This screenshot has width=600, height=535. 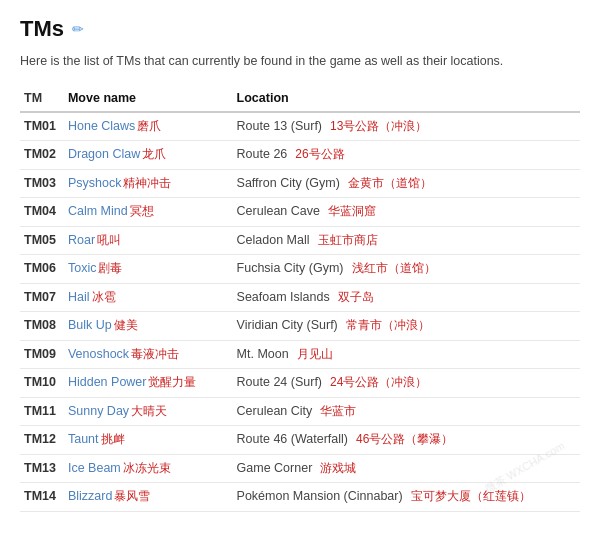 I want to click on location-zh: 双子岛, so click(x=356, y=297).